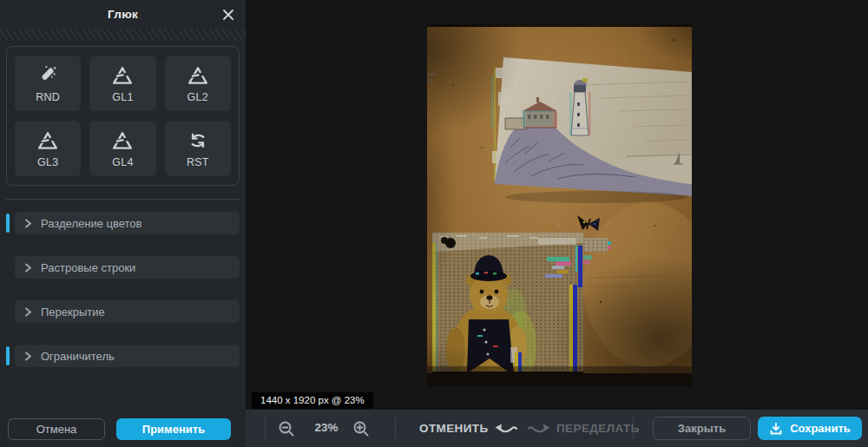 This screenshot has height=447, width=868. I want to click on section-label: Ограничитель, so click(78, 356).